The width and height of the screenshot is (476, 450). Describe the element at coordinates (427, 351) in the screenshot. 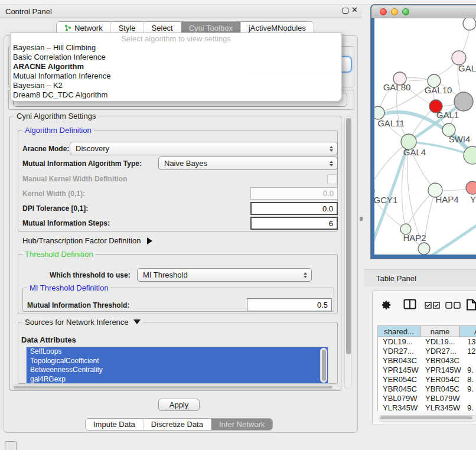

I see `table-row: YDR27...YDR27...12` at that location.